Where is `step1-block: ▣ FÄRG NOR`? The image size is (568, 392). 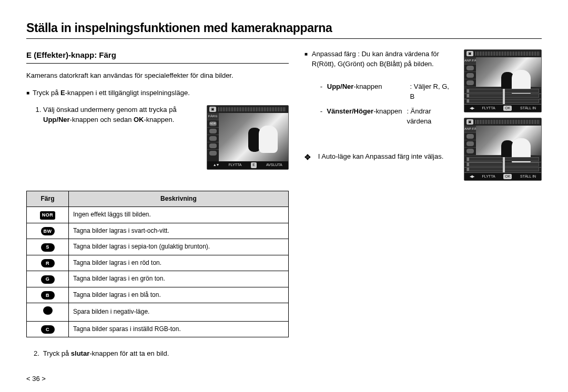 step1-block: ▣ FÄRG NOR is located at coordinates (158, 140).